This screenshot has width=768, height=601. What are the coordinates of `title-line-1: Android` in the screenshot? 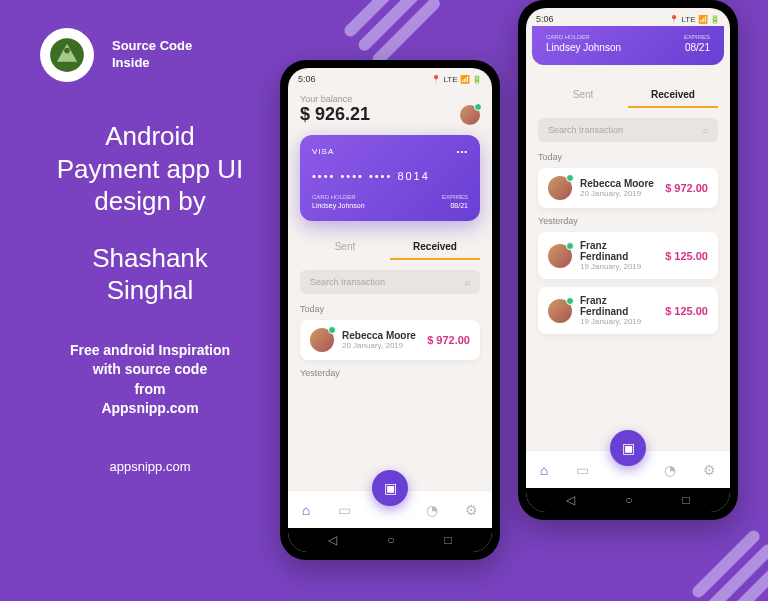 It's located at (150, 136).